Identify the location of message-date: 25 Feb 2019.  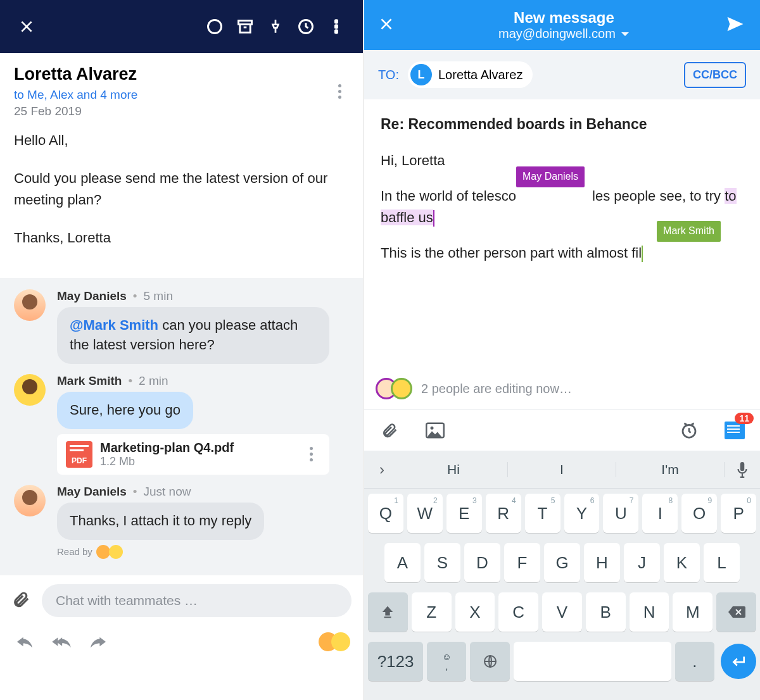
(172, 110).